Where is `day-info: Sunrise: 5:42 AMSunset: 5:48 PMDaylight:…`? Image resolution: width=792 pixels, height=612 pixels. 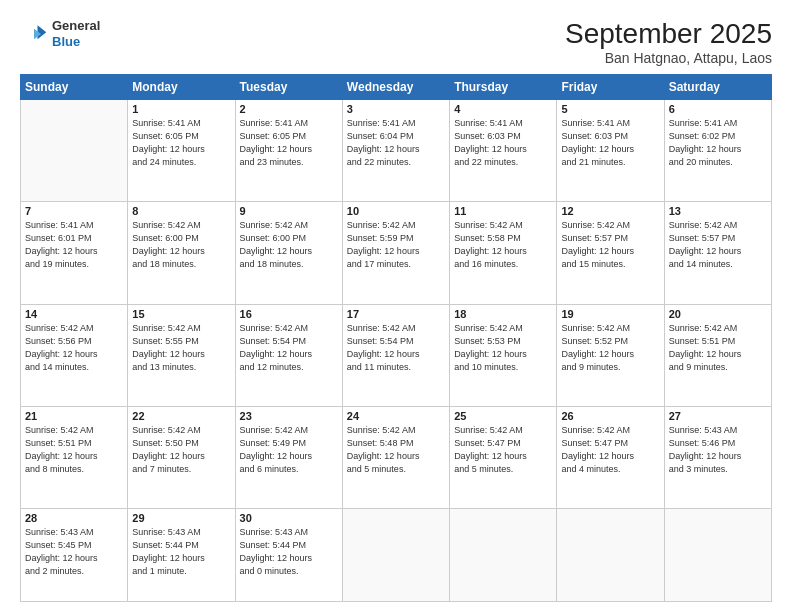
day-info: Sunrise: 5:42 AMSunset: 5:48 PMDaylight:… is located at coordinates (396, 450).